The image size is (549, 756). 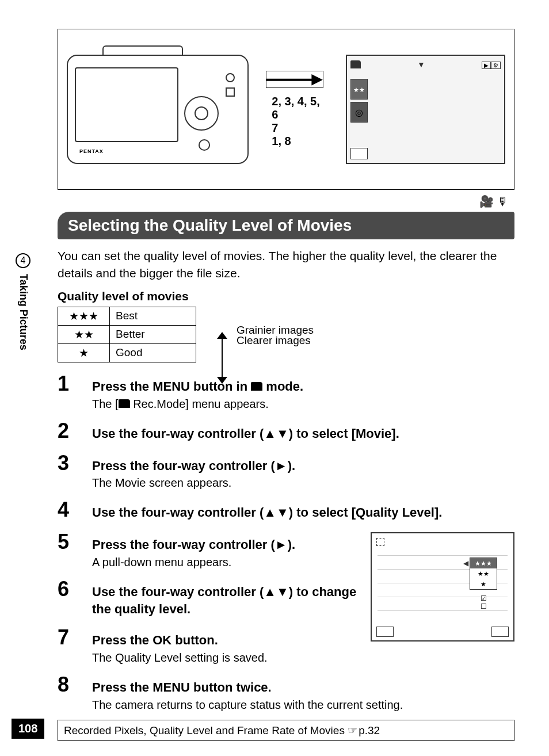 I want to click on dropdown-chevron-left-icon: ◀, so click(x=466, y=563).